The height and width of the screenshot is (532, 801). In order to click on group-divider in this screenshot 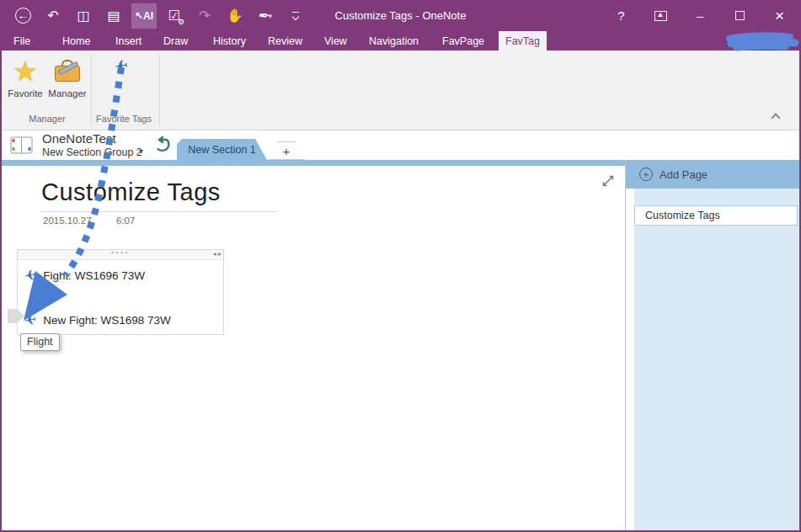, I will do `click(160, 90)`.